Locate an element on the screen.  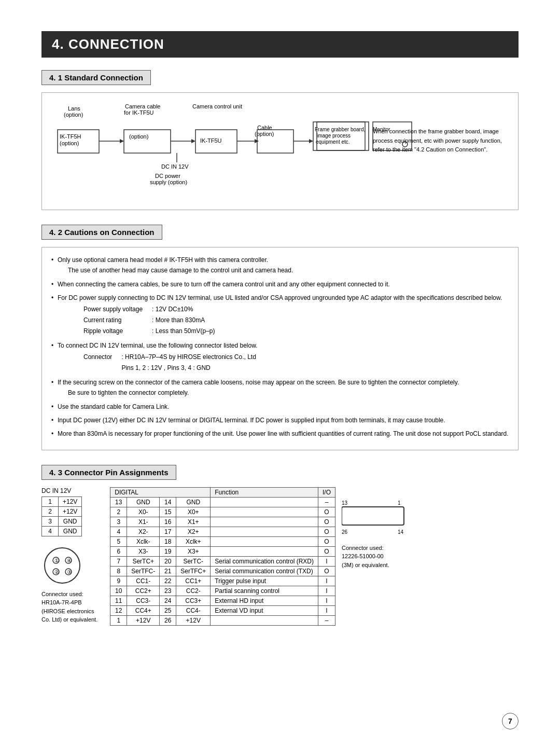
section1-heading: 4. 1 Standard Connection is located at coordinates (96, 78).